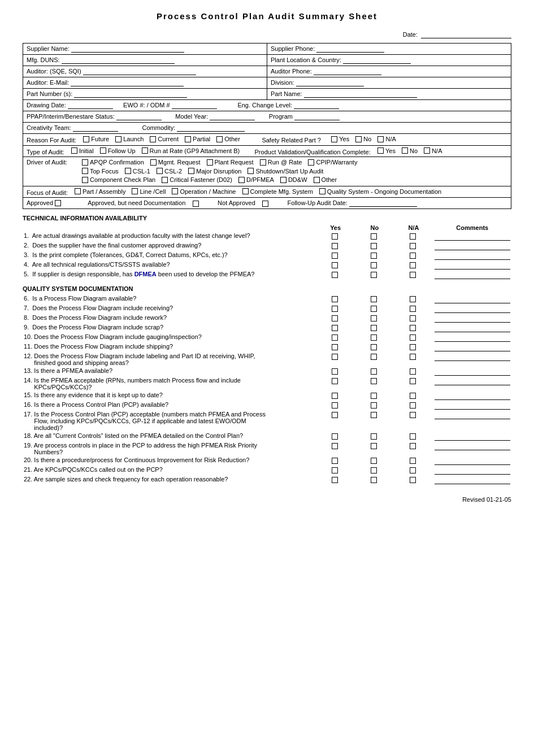 The width and height of the screenshot is (534, 756). What do you see at coordinates (164, 139) in the screenshot?
I see `reason-current: Current` at bounding box center [164, 139].